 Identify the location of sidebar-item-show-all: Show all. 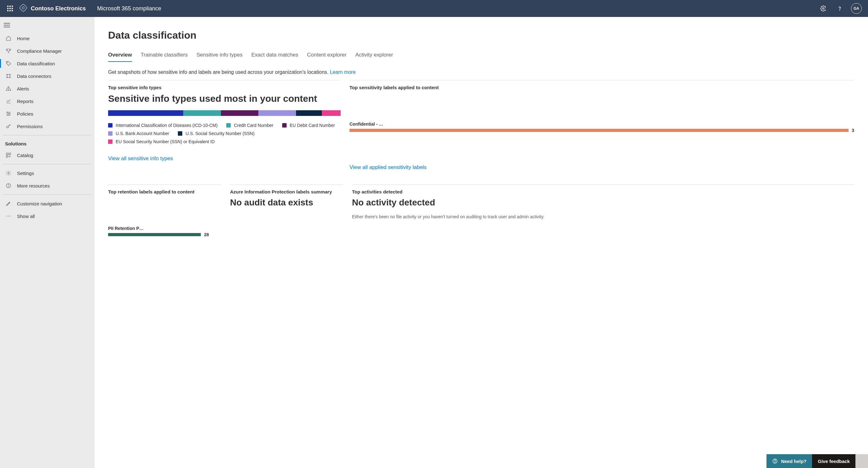
(47, 216).